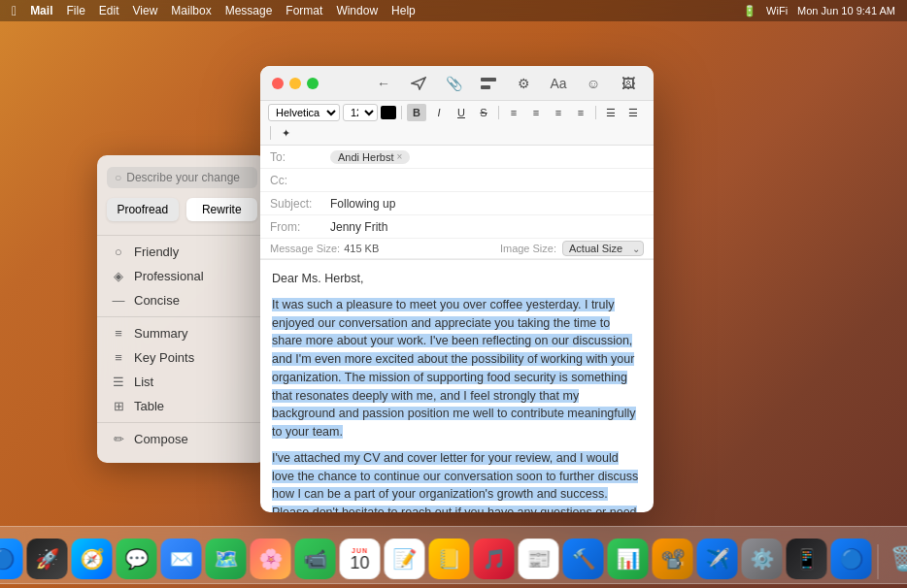  What do you see at coordinates (852, 559) in the screenshot?
I see `dock-screen-time: 🔵` at bounding box center [852, 559].